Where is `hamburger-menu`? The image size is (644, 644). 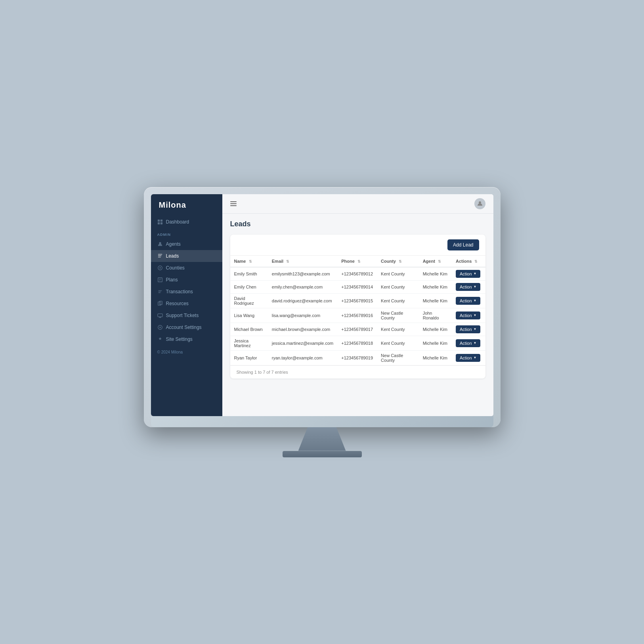 hamburger-menu is located at coordinates (233, 204).